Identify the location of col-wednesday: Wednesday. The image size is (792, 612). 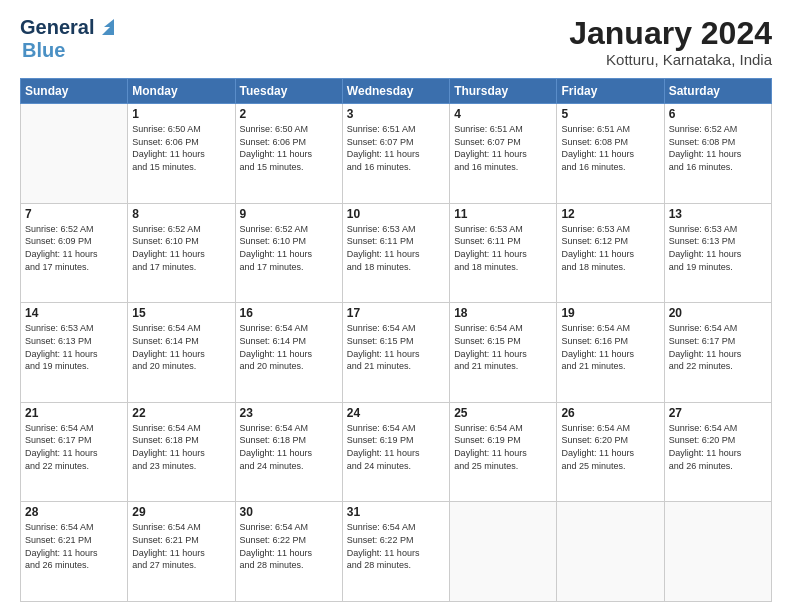
(396, 92).